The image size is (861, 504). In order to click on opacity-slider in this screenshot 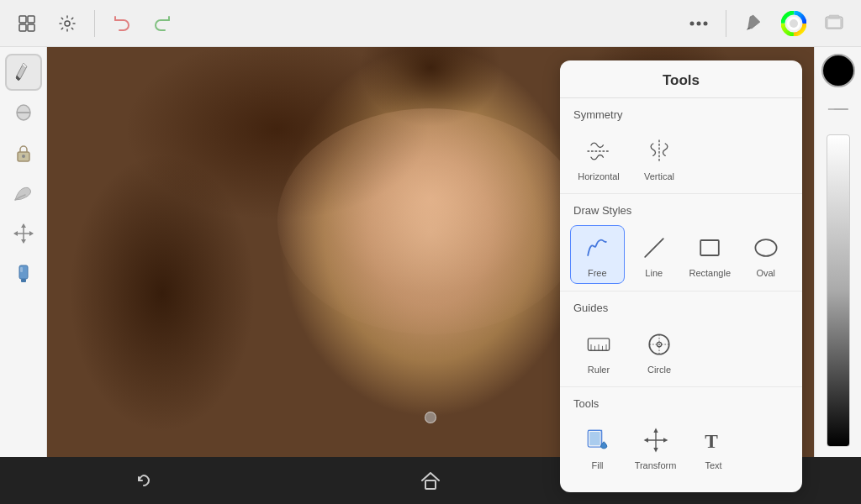, I will do `click(838, 291)`.